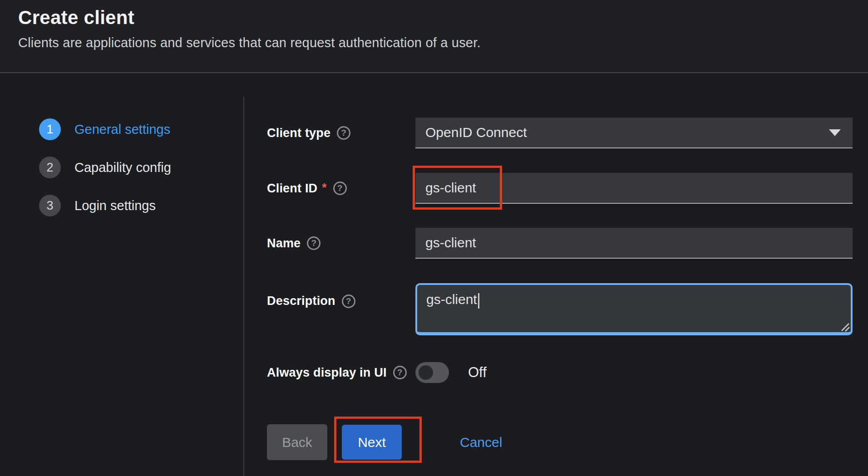 Image resolution: width=868 pixels, height=476 pixels. Describe the element at coordinates (634, 188) in the screenshot. I see `client-id-input: gs-client` at that location.